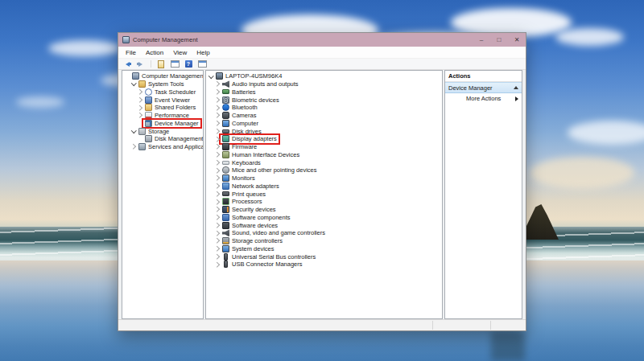  Describe the element at coordinates (163, 147) in the screenshot. I see `tree-item: Services and Applications` at that location.